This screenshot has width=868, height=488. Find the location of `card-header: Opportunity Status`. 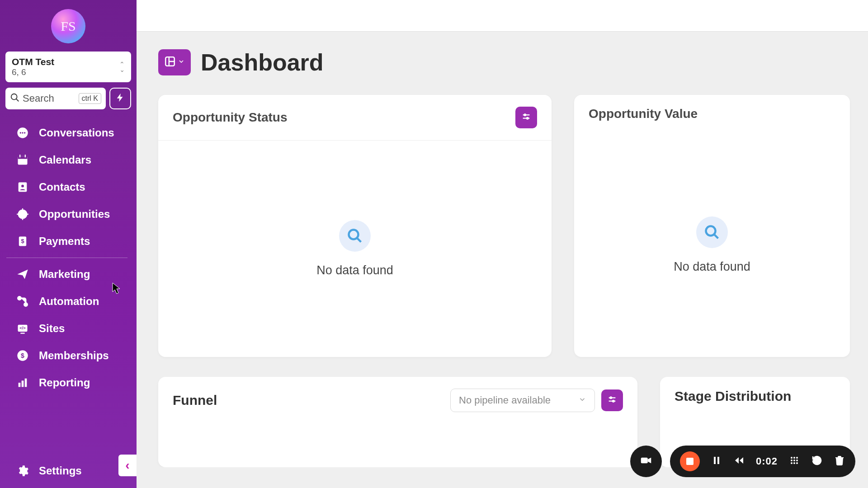

card-header: Opportunity Status is located at coordinates (355, 117).